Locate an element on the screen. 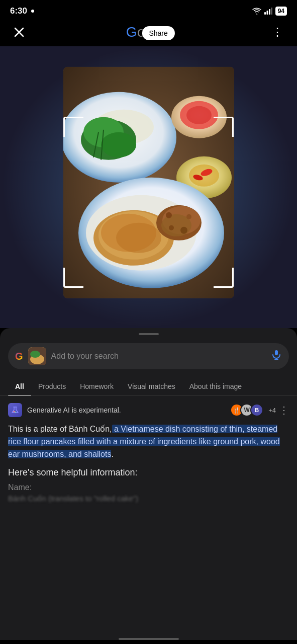  wifi-icon is located at coordinates (257, 11).